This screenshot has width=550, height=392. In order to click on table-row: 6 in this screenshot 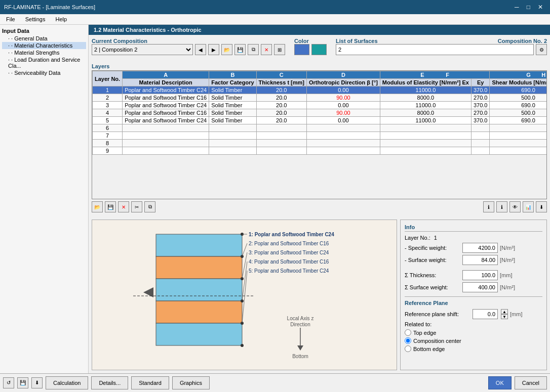, I will do `click(320, 128)`.